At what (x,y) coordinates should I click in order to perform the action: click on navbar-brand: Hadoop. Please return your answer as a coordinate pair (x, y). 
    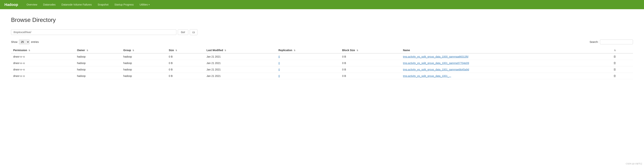
    Looking at the image, I should click on (11, 5).